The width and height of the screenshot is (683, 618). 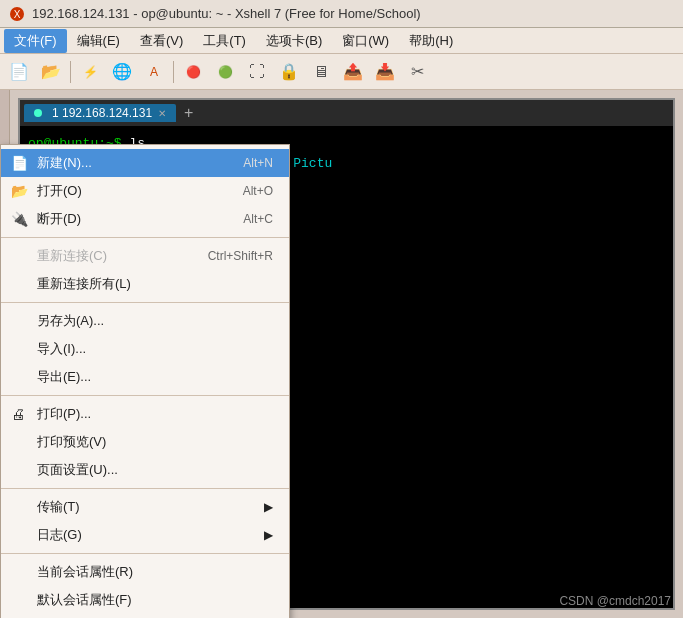 What do you see at coordinates (145, 535) in the screenshot?
I see `dd-item-log: 日志(G) ▶` at bounding box center [145, 535].